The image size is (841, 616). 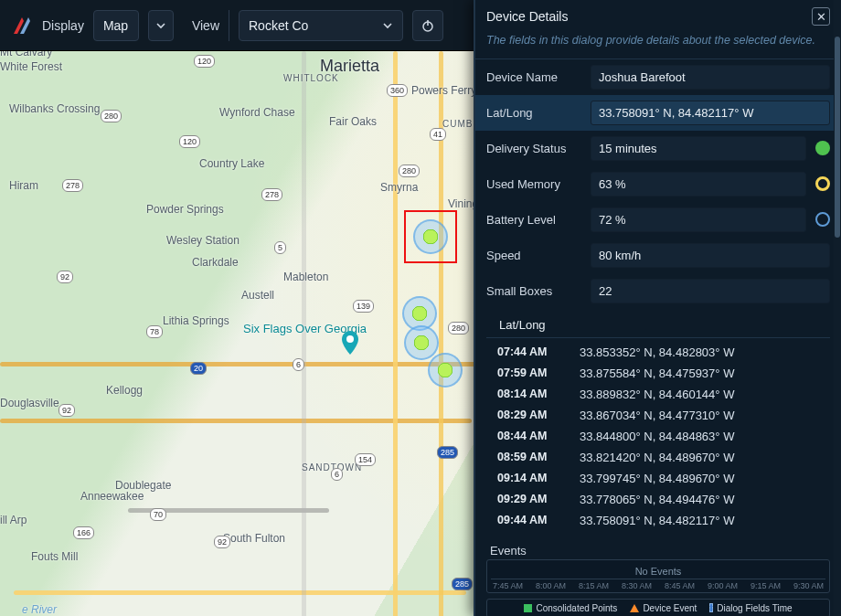 I want to click on field-speed: Speed 80 km/h, so click(x=658, y=256).